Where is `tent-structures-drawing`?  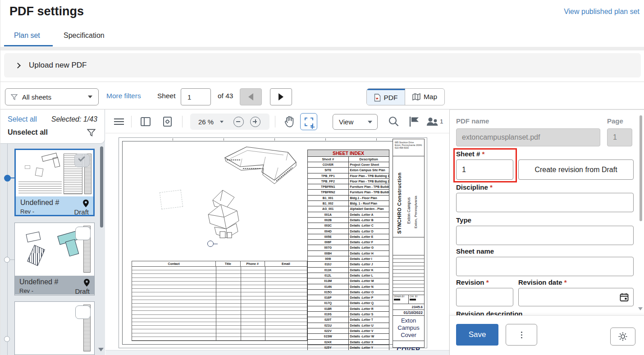 tent-structures-drawing is located at coordinates (221, 214).